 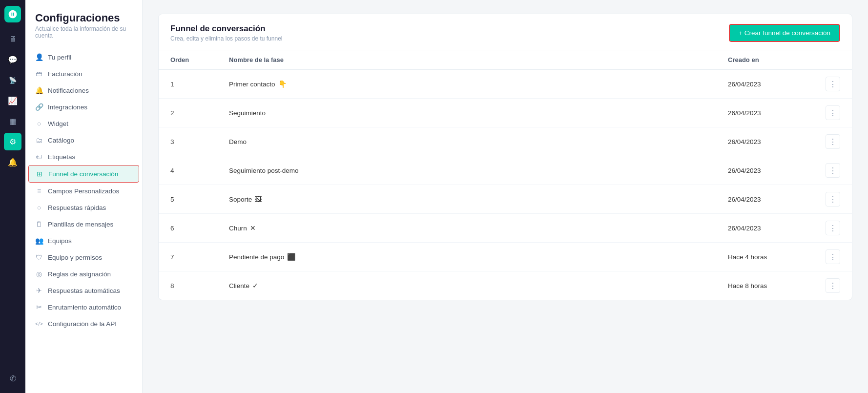 I want to click on col-header-name: Nombre de la fase, so click(x=467, y=60).